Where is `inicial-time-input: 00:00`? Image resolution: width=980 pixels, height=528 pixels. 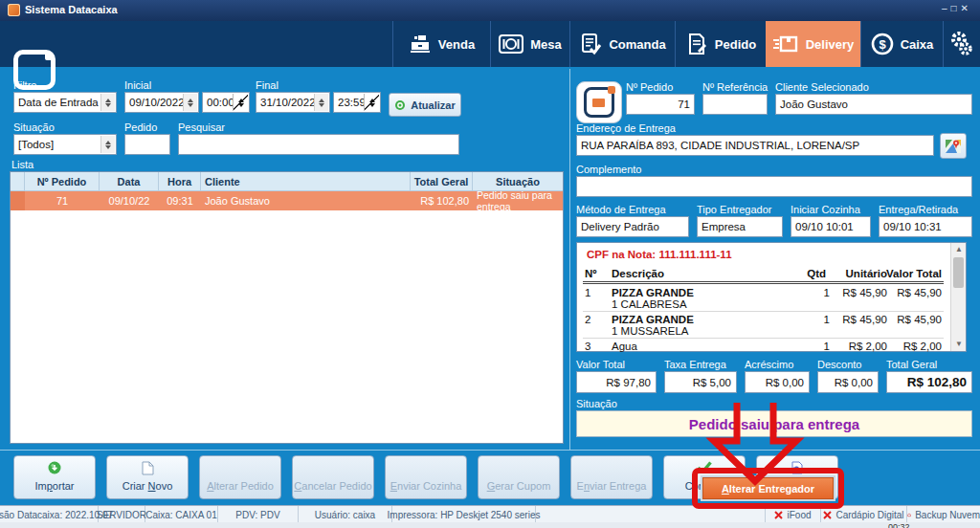
inicial-time-input: 00:00 is located at coordinates (226, 102).